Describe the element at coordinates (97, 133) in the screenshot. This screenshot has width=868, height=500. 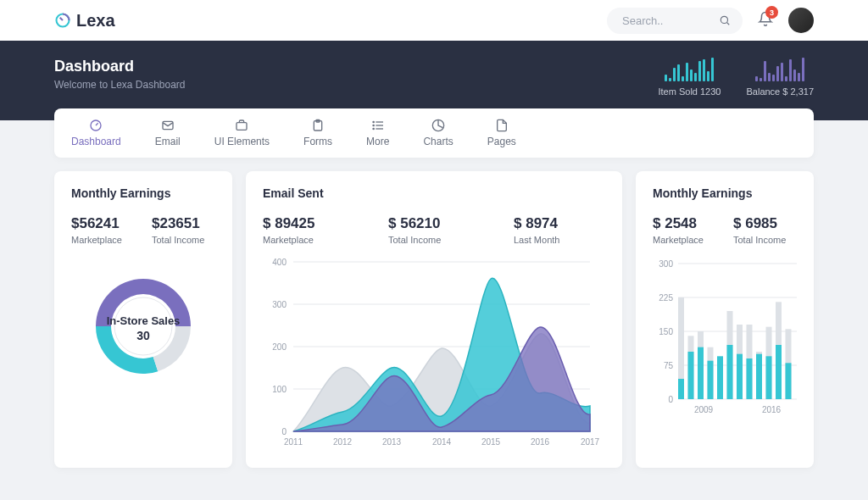
I see `nav-item-dashboard: Dashboard` at that location.